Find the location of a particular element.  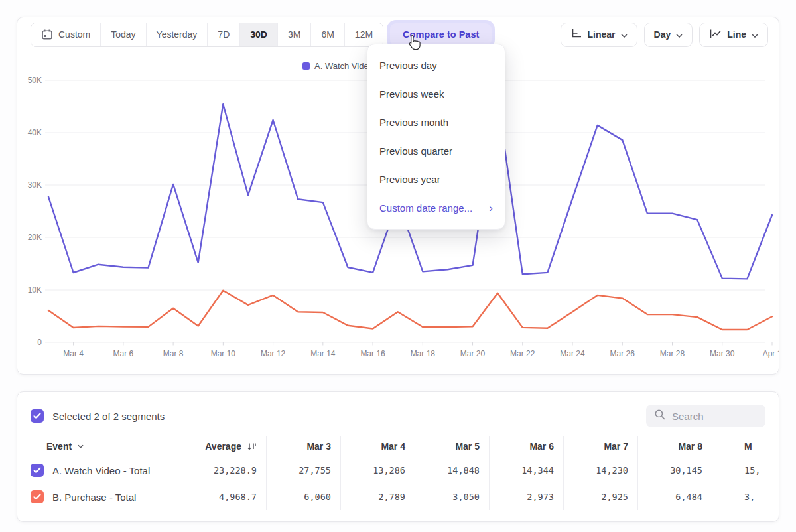

column-header-average: Average is located at coordinates (228, 446).